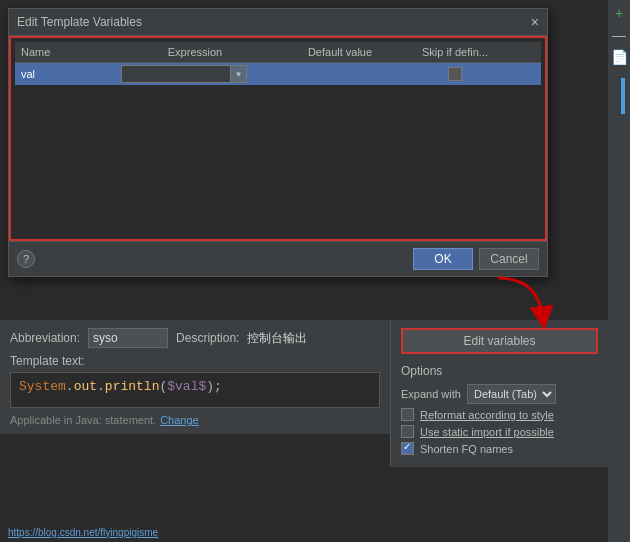 This screenshot has height=542, width=630. I want to click on template-text-area: System.out.println($val$);, so click(195, 390).